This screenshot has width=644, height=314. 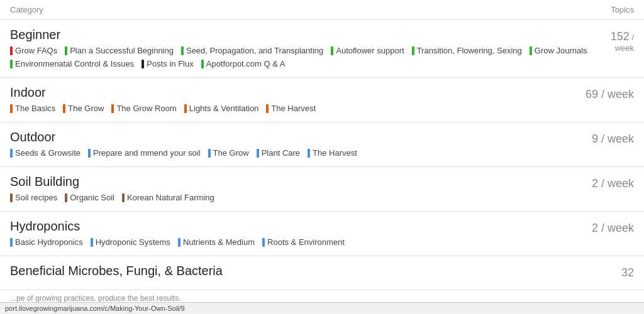 I want to click on subcategory-label: Roots & Environment, so click(x=306, y=242).